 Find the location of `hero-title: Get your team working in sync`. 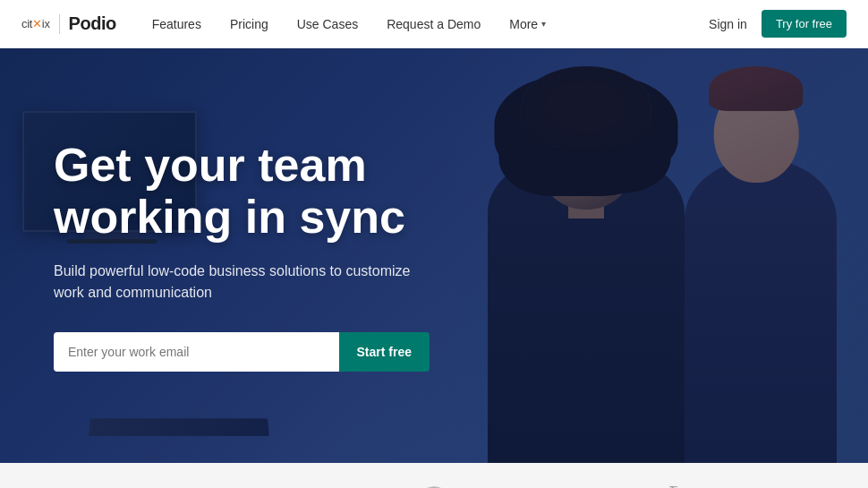

hero-title: Get your team working in sync is located at coordinates (277, 191).